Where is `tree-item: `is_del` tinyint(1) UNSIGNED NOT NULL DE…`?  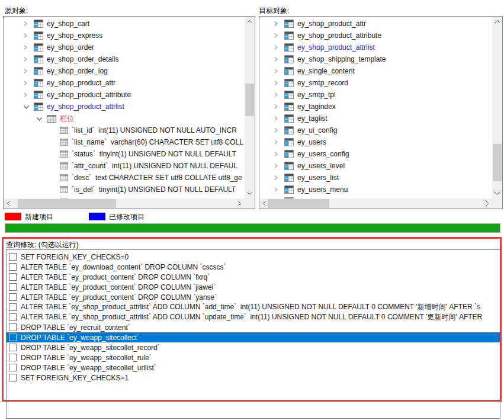 tree-item: `is_del` tinyint(1) UNSIGNED NOT NULL DE… is located at coordinates (124, 190).